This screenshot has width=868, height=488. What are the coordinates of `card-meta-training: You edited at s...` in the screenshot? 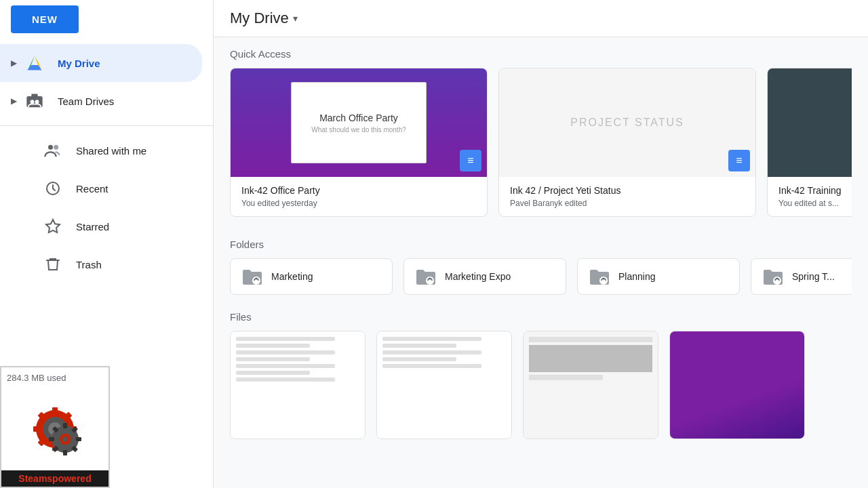 It's located at (815, 203).